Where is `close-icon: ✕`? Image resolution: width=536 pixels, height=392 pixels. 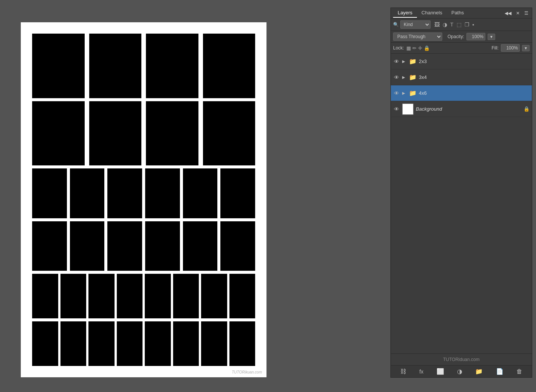 close-icon: ✕ is located at coordinates (518, 13).